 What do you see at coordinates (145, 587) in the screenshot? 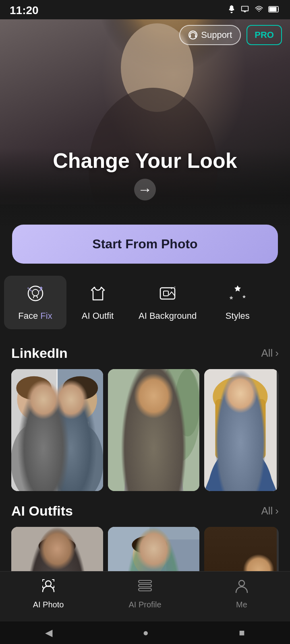
I see `ai-profile-icon` at bounding box center [145, 587].